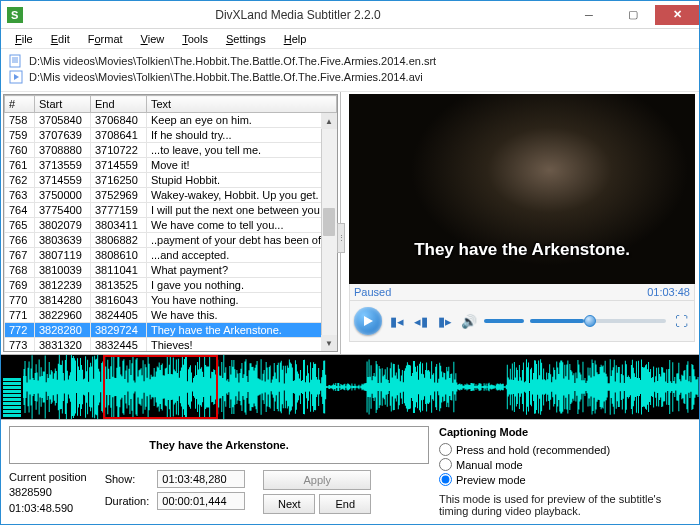 The height and width of the screenshot is (525, 700). I want to click on menu-edit: Edit, so click(60, 39).